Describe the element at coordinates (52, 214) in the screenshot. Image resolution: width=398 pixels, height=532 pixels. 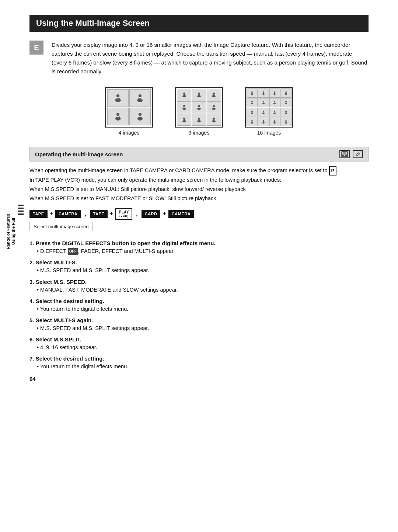
I see `plus-1: +` at that location.